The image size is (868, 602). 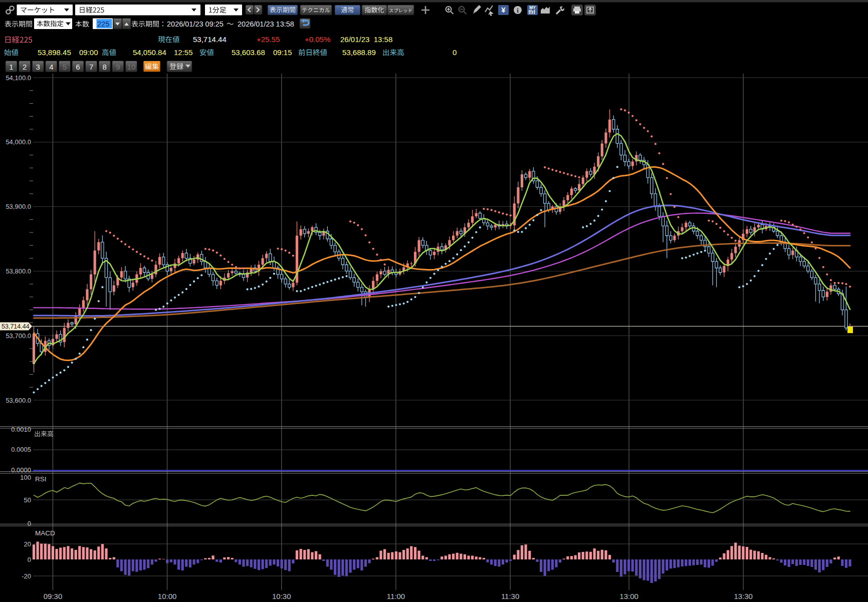 I want to click on svg-text: 0.0000, so click(x=21, y=470).